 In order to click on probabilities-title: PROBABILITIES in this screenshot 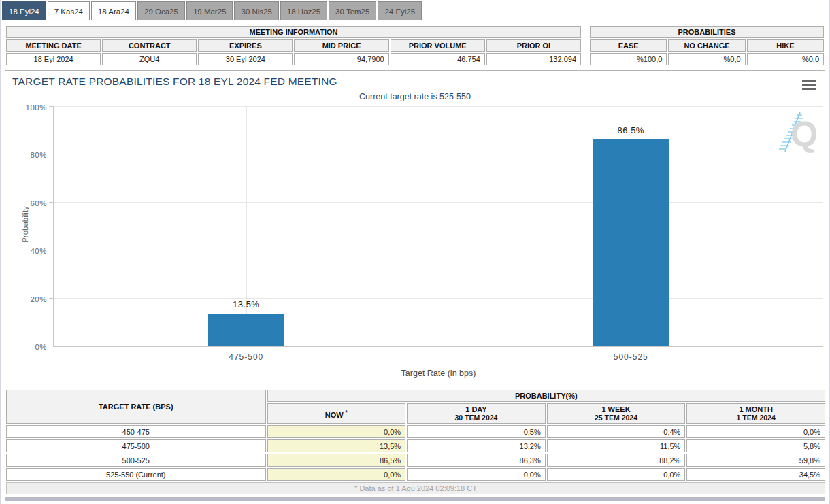, I will do `click(707, 32)`.